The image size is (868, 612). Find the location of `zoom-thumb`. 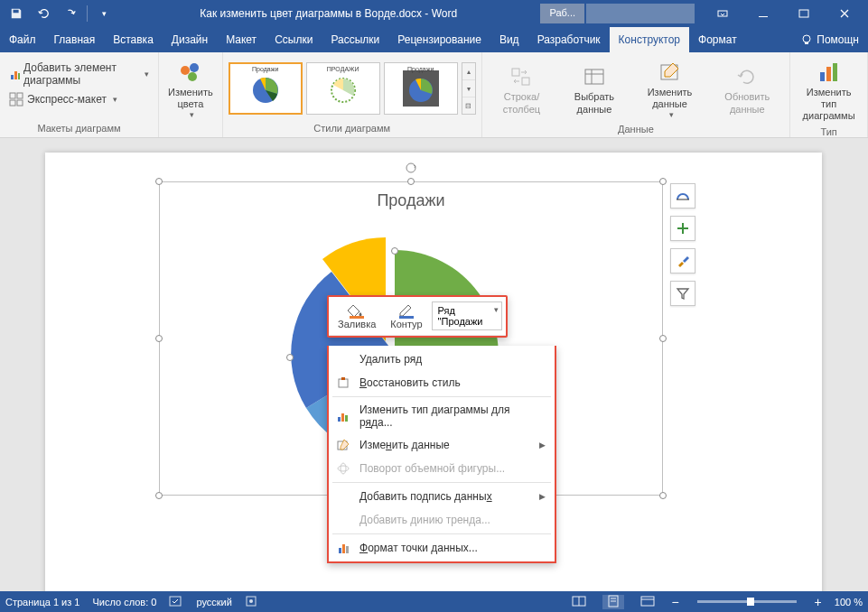

zoom-thumb is located at coordinates (751, 601).